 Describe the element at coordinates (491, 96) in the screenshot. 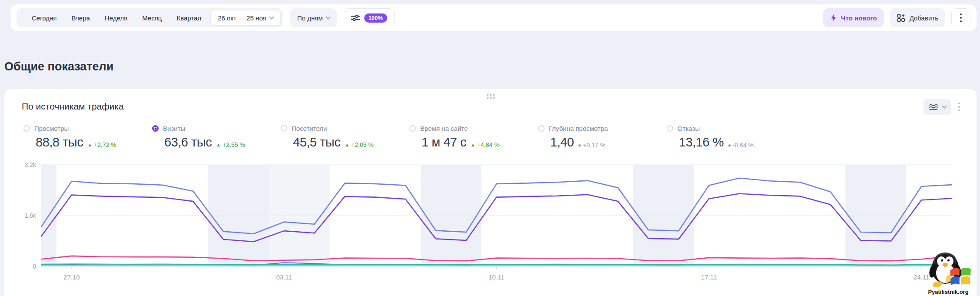

I see `widget-drag-handle` at that location.